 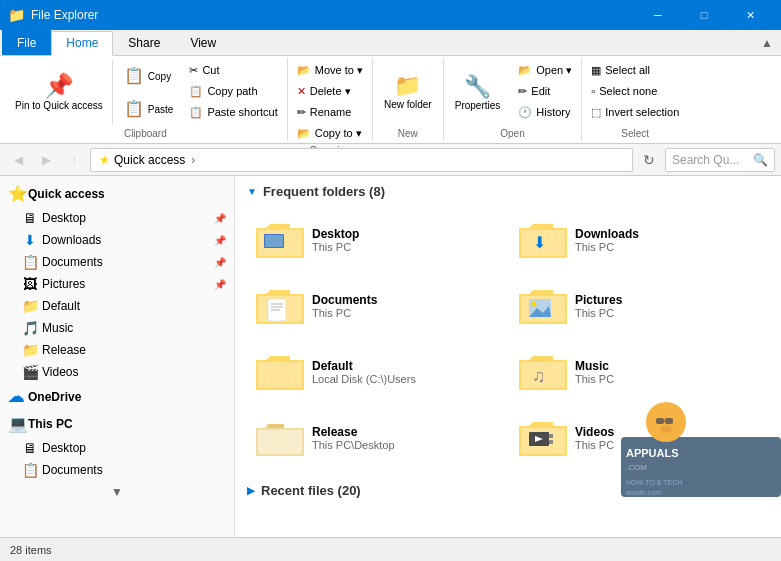 I want to click on folder-item-downloads: ⬇ Downloads This PC, so click(x=640, y=240).